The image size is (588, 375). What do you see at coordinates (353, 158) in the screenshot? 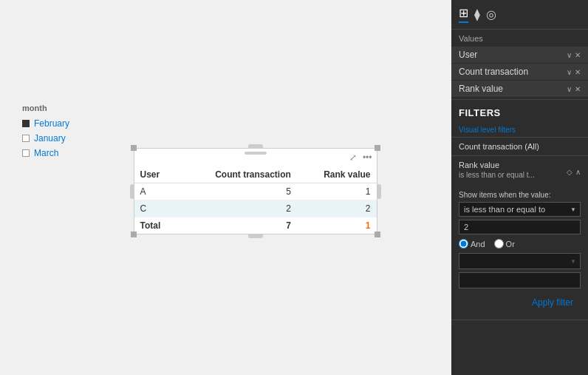
I see `expand-icon: ⤢` at bounding box center [353, 158].